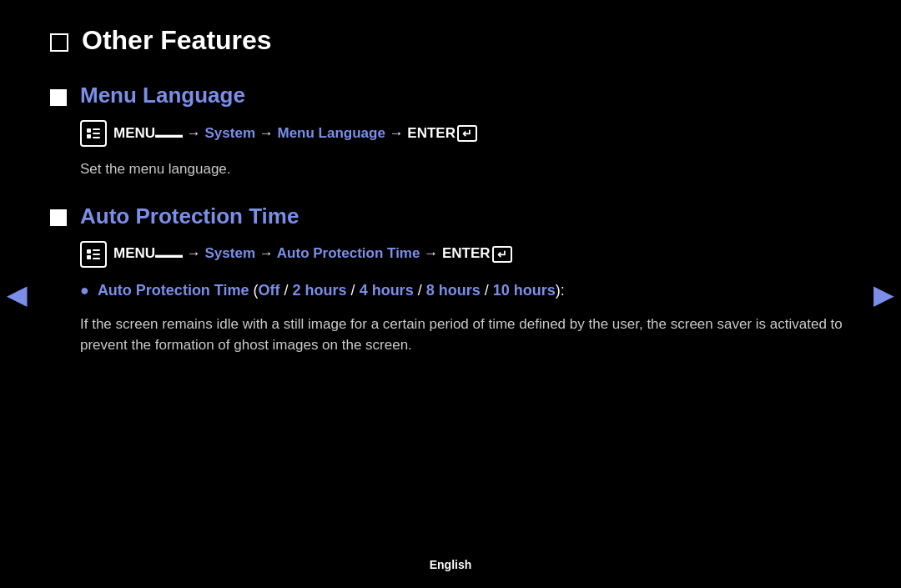  I want to click on description-menu-language: Set the menu language., so click(466, 169).